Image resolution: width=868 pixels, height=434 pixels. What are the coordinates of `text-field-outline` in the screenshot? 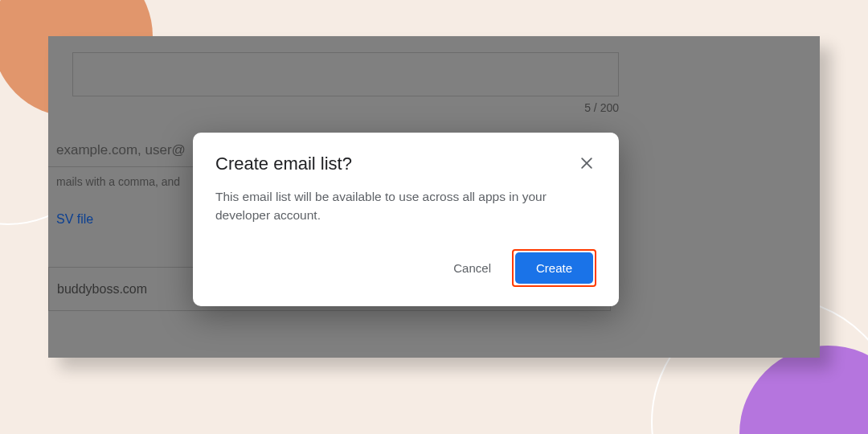 It's located at (346, 74).